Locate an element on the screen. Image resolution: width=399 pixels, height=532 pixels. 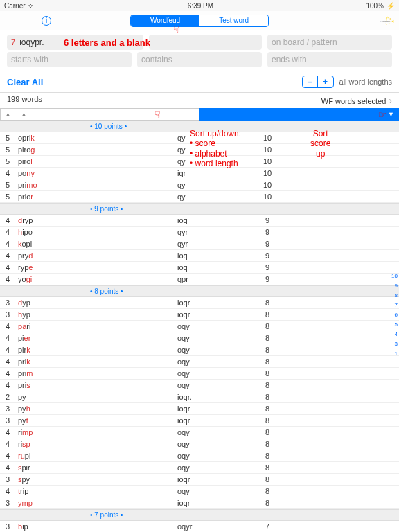
index-tick: 3 is located at coordinates (395, 344).